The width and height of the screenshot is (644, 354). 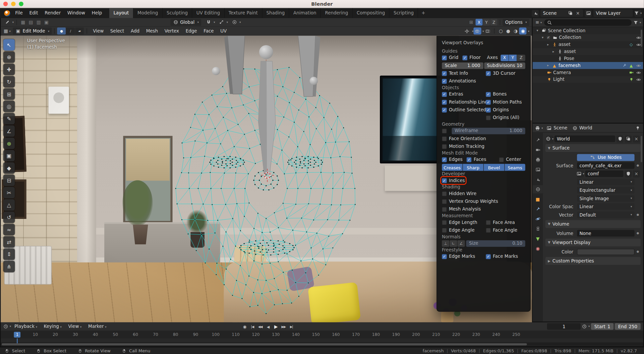 I want to click on tool-loop-cut: ⊟, so click(x=9, y=180).